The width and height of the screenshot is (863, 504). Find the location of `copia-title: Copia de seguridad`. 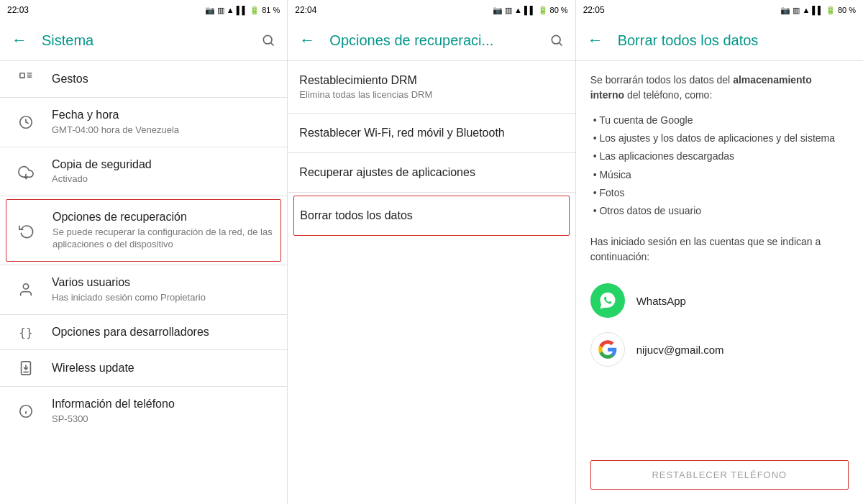

copia-title: Copia de seguridad is located at coordinates (164, 165).